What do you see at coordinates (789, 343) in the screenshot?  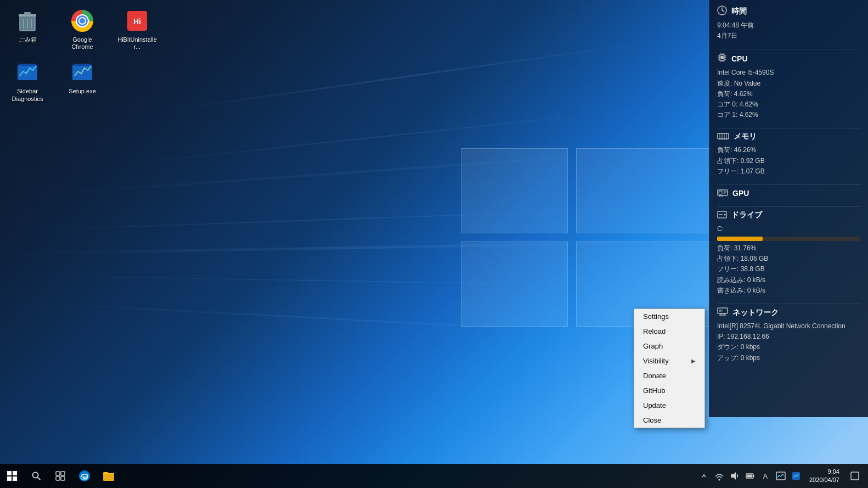 I see `sidebar-net-values: Intel[R] 82574L Gigabit Network Connecti…` at bounding box center [789, 343].